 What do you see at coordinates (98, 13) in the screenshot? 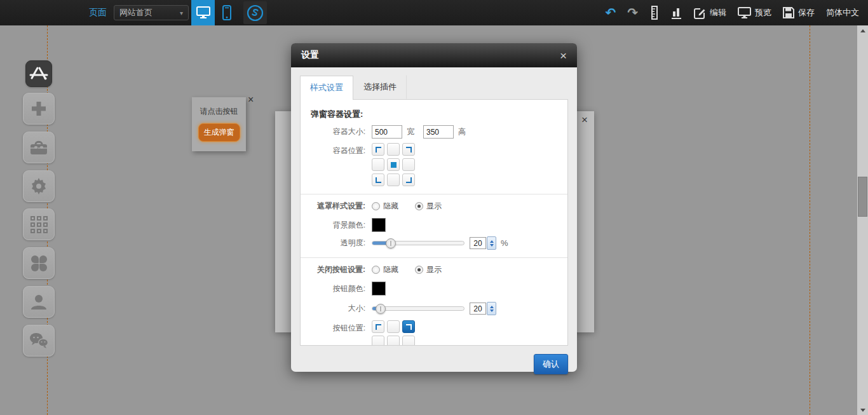
I see `page-label: 页面` at bounding box center [98, 13].